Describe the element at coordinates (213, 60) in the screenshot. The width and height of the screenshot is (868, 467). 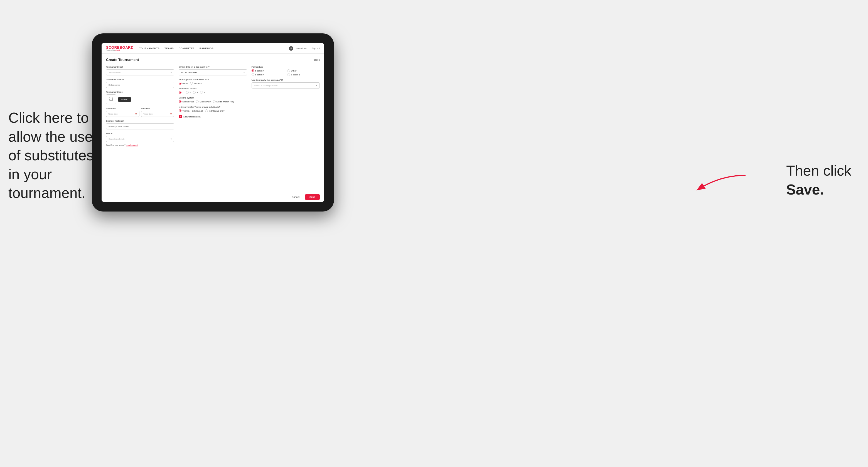
I see `page-header: Create Tournament Back` at that location.